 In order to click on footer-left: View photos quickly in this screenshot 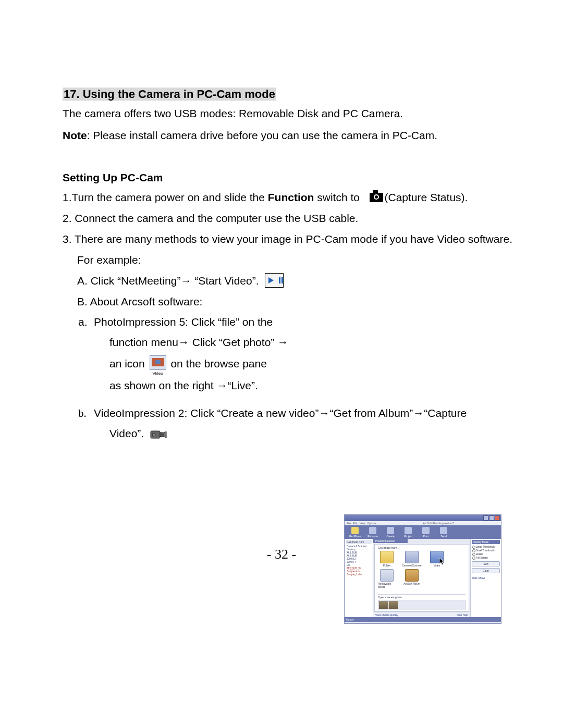, I will do `click(387, 615)`.